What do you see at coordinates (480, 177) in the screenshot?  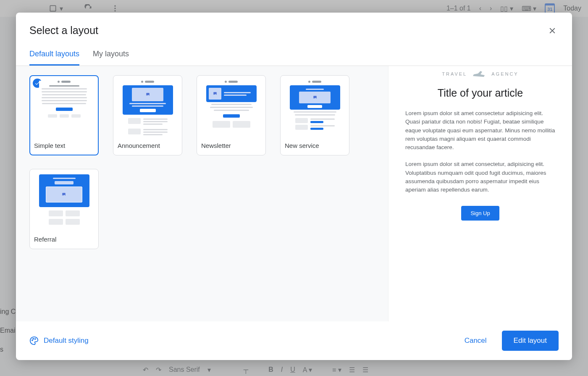 I see `preview-paragraph-2: Lorem ipsum dolor sit amet consectetur, …` at bounding box center [480, 177].